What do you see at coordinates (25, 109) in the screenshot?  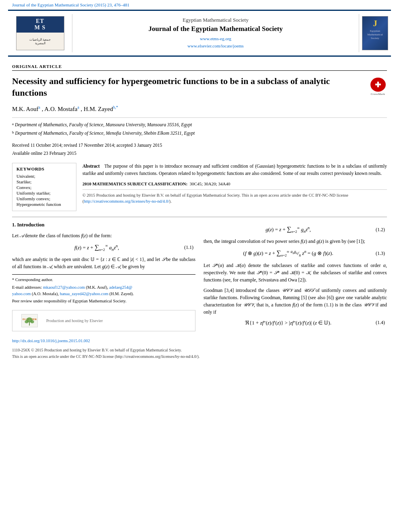 I see `author1-name: M.K. Aouf` at bounding box center [25, 109].